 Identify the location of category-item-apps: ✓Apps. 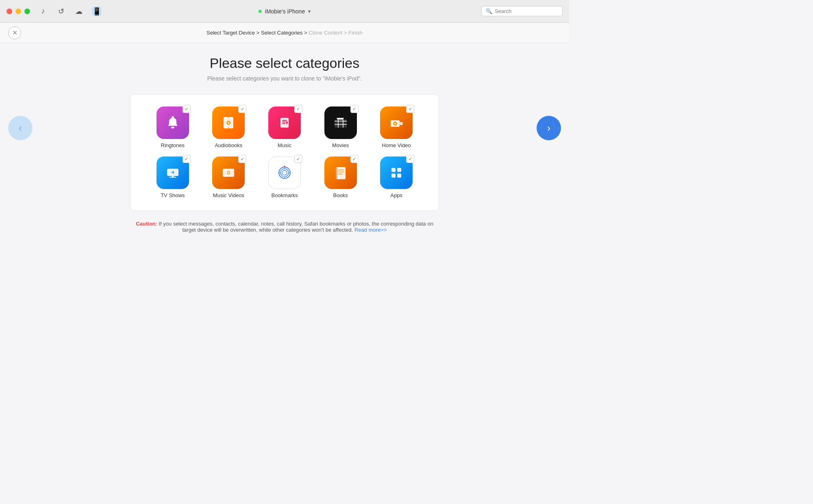
(396, 177).